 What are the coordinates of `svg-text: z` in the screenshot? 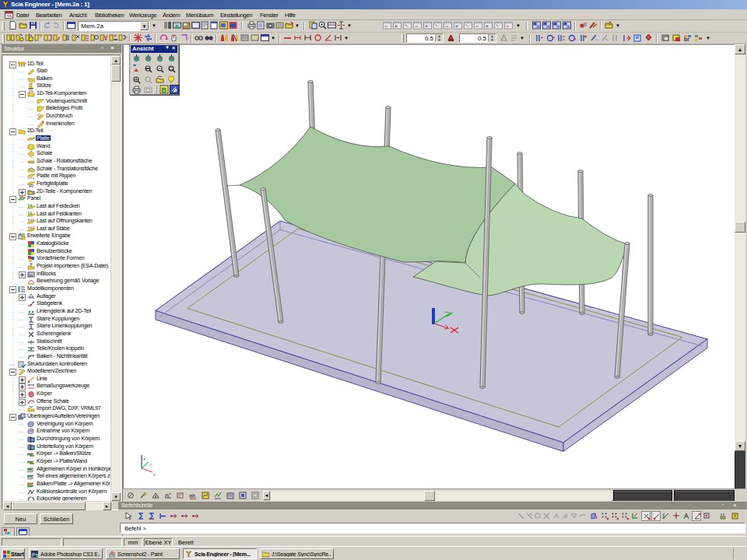 It's located at (145, 459).